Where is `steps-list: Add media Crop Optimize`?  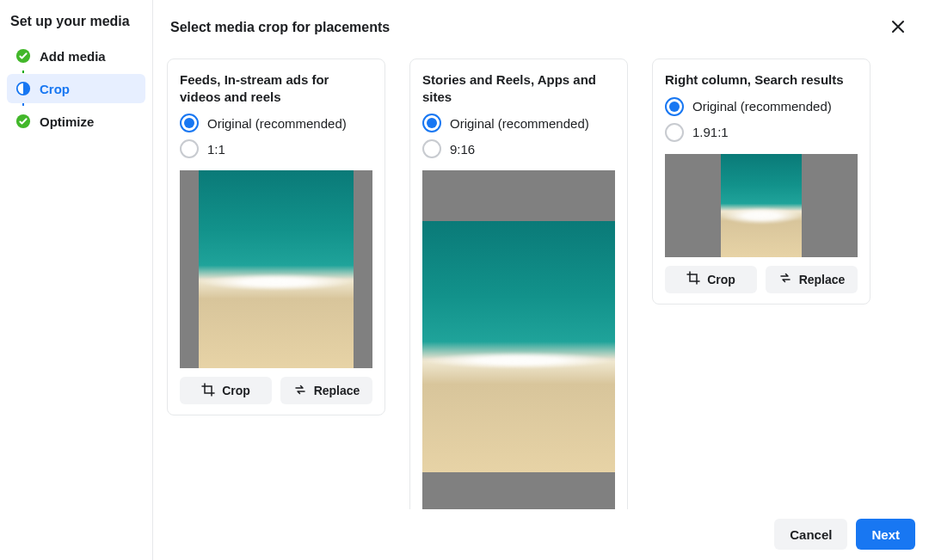 steps-list: Add media Crop Optimize is located at coordinates (76, 89).